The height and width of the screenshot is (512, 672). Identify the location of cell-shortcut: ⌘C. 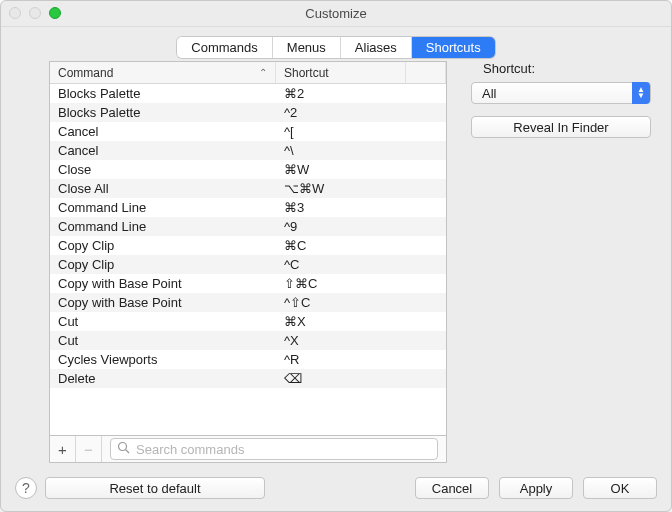
(361, 246).